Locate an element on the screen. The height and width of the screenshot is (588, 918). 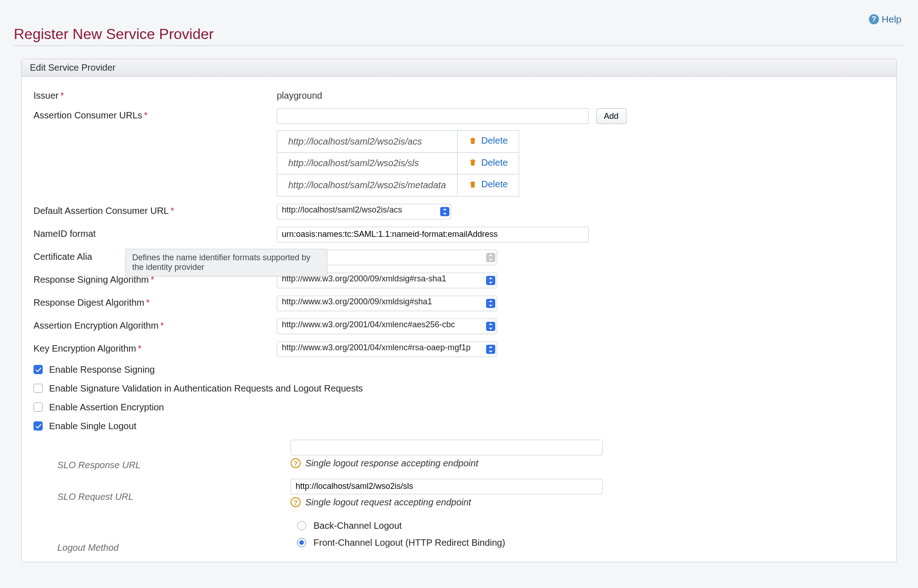
enable-assertion-encryption-label: Enable Assertion Encryption is located at coordinates (106, 408).